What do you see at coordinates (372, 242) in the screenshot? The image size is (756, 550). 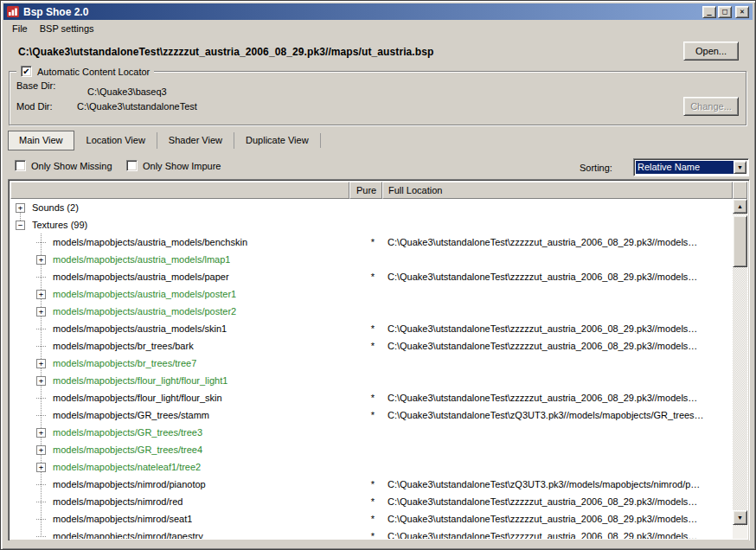 I see `tree-row: models/mapobjects/austria_models/benchsk…` at bounding box center [372, 242].